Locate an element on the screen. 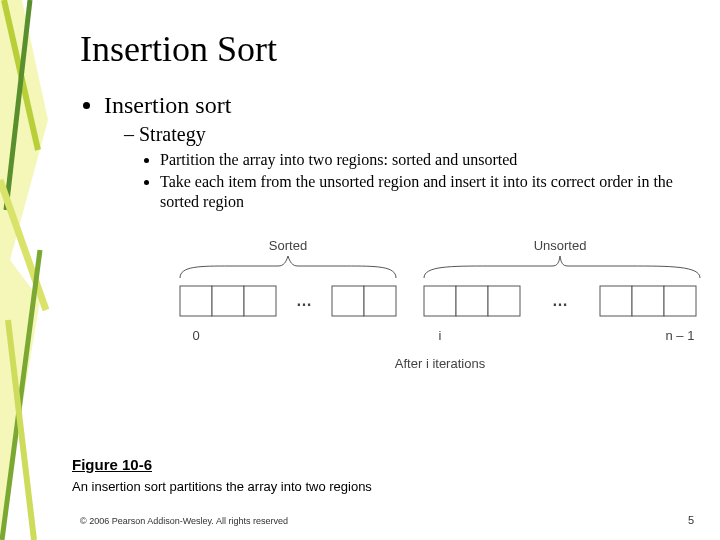 Image resolution: width=720 pixels, height=540 pixels. index-0: 0 is located at coordinates (196, 336).